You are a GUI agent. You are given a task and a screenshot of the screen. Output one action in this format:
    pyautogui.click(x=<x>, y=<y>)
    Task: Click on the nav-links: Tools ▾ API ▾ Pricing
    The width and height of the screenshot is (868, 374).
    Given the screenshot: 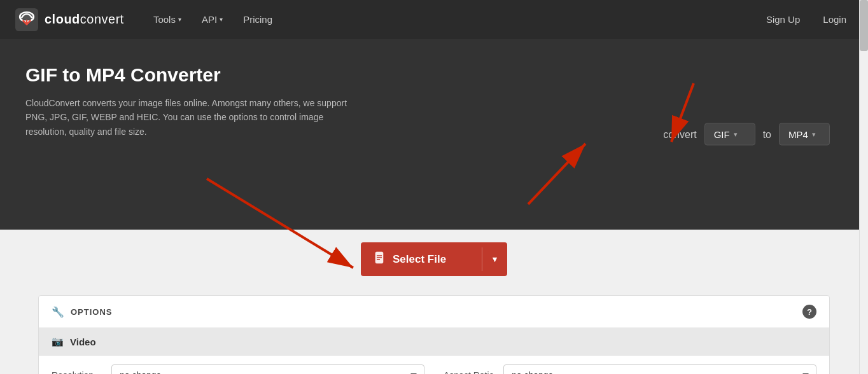 What is the action you would take?
    pyautogui.click(x=452, y=19)
    